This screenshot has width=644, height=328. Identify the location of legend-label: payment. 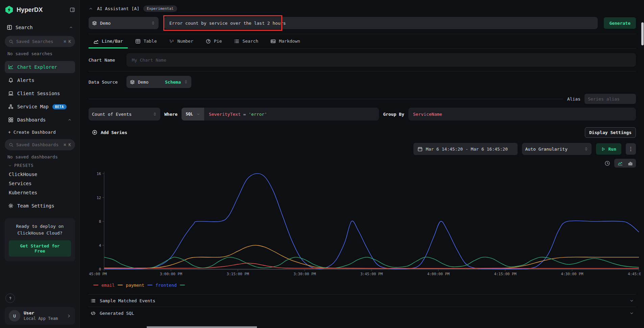
(135, 285).